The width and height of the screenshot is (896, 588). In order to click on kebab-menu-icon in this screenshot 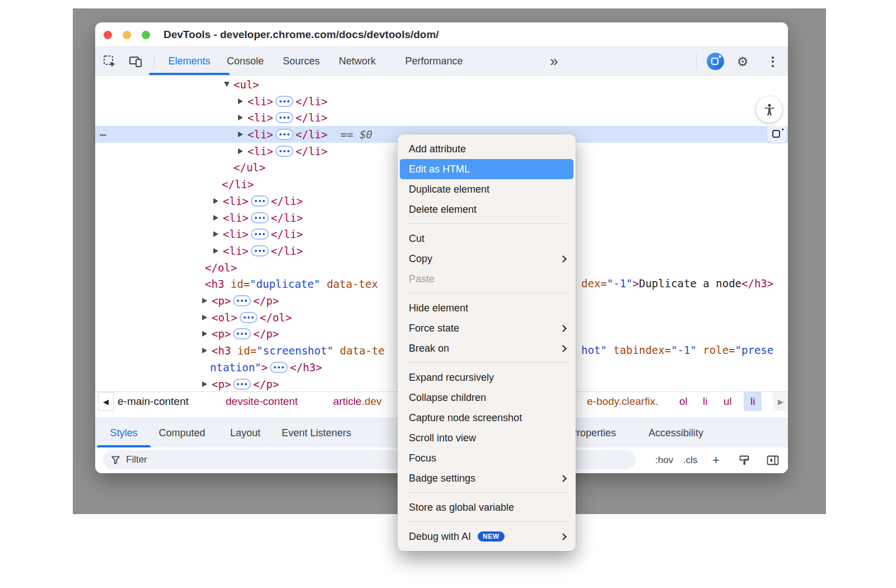, I will do `click(773, 62)`.